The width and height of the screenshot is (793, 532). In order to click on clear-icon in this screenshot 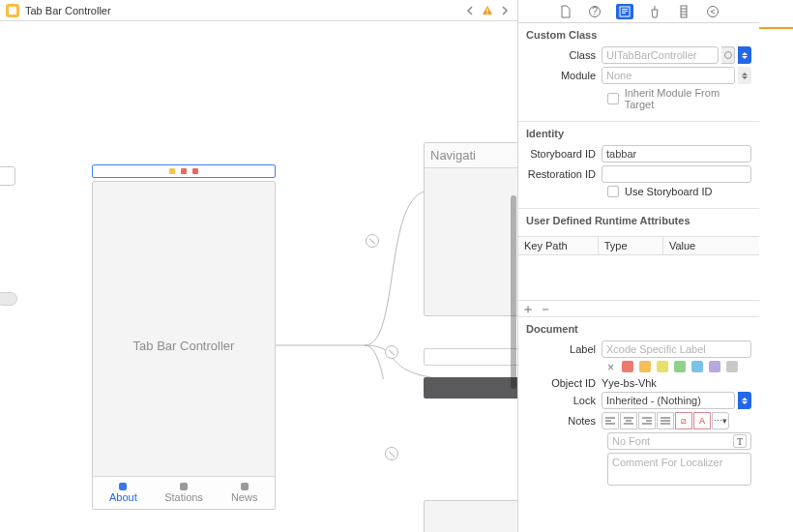, I will do `click(728, 55)`.